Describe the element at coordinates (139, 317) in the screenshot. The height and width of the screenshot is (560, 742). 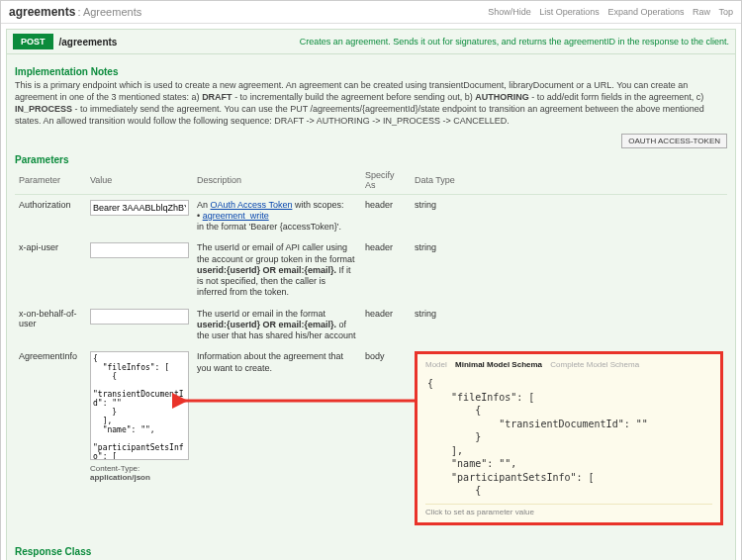
I see `x-on-behalf-input` at that location.